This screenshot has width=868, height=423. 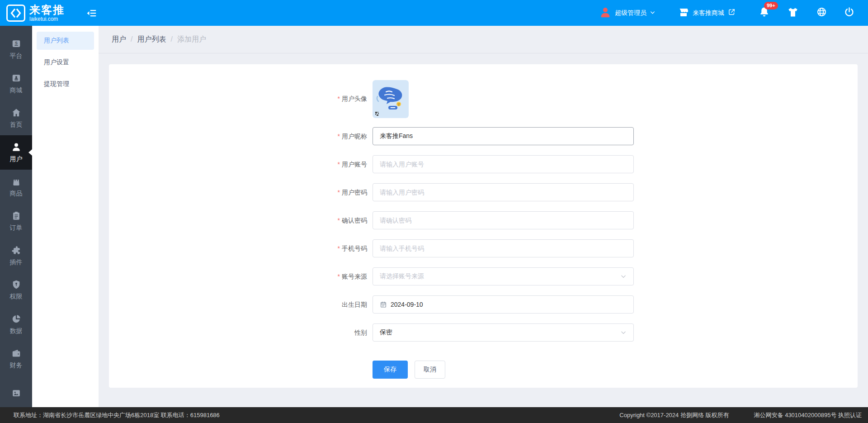 What do you see at coordinates (192, 40) in the screenshot?
I see `breadcrumb-item-add-user: 添加用户` at bounding box center [192, 40].